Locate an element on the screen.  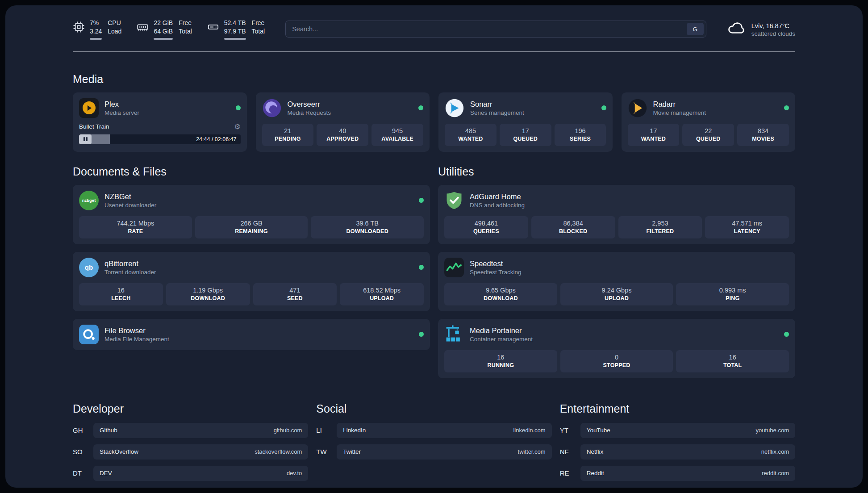
now-playing-title: Bullet Train is located at coordinates (94, 127).